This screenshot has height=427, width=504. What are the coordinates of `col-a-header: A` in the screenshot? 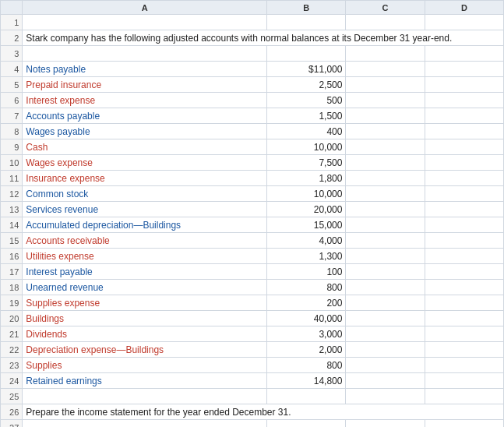 It's located at (145, 8).